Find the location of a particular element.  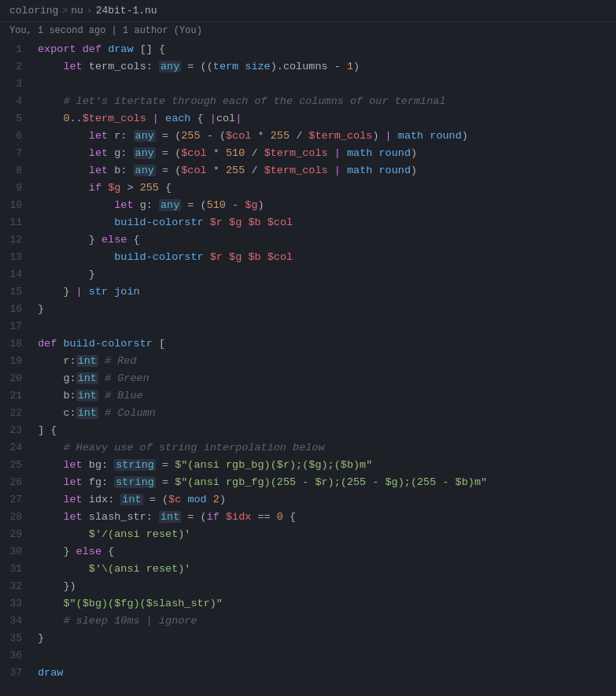

line-36: 36 is located at coordinates (308, 656).